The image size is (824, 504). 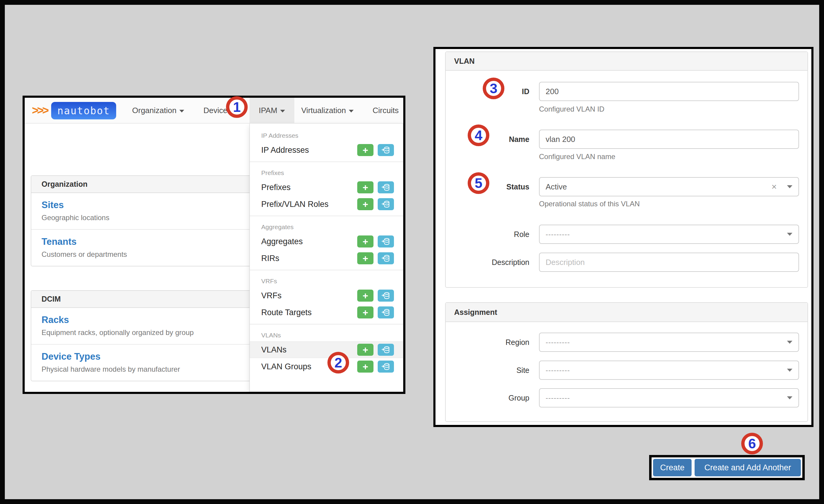 I want to click on menu-item-label: Route Targets, so click(x=307, y=312).